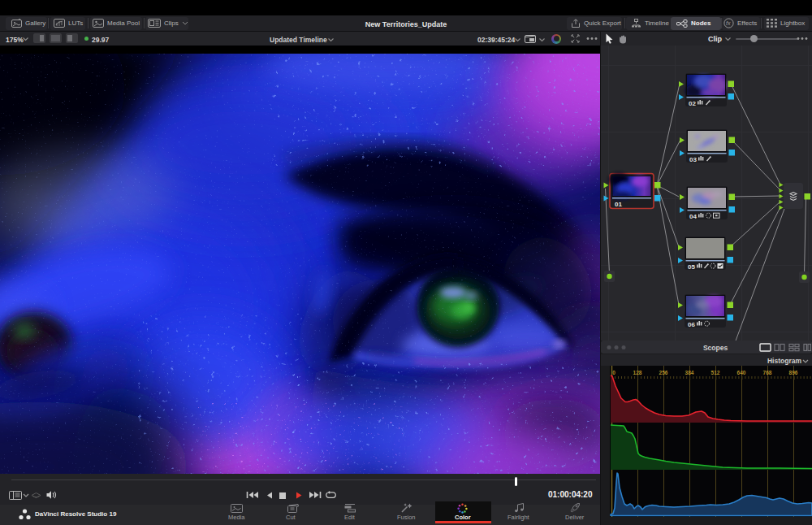 The width and height of the screenshot is (812, 525). I want to click on svg-text: 0, so click(614, 372).